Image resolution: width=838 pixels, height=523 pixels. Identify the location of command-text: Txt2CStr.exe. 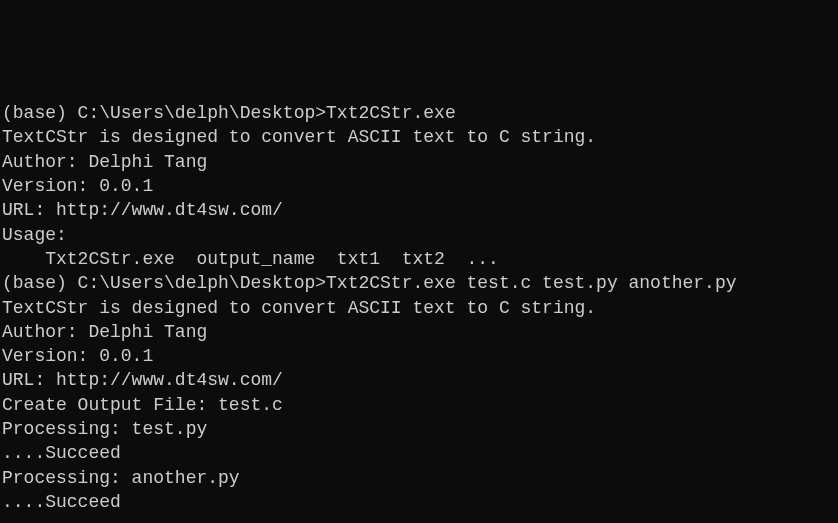
(391, 113).